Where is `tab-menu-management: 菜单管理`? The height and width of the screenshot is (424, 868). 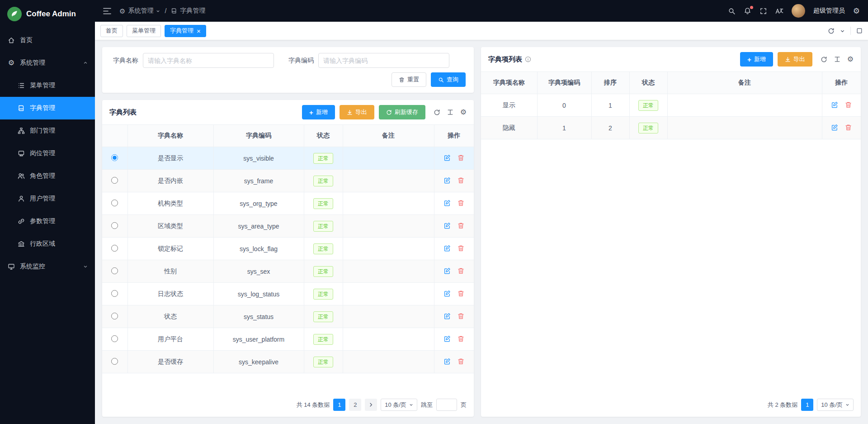
tab-menu-management: 菜单管理 is located at coordinates (144, 31).